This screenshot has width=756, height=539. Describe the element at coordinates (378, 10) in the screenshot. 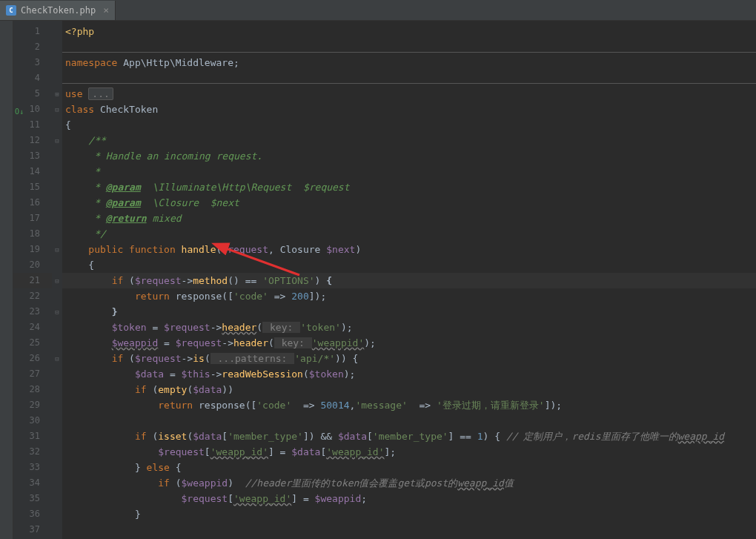

I see `tab-bar: C CheckToken.php ×` at that location.